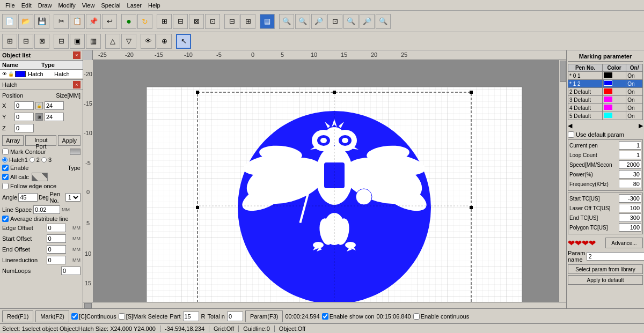 The height and width of the screenshot is (333, 644). What do you see at coordinates (122, 316) in the screenshot?
I see `s-mark-checkbox` at bounding box center [122, 316].